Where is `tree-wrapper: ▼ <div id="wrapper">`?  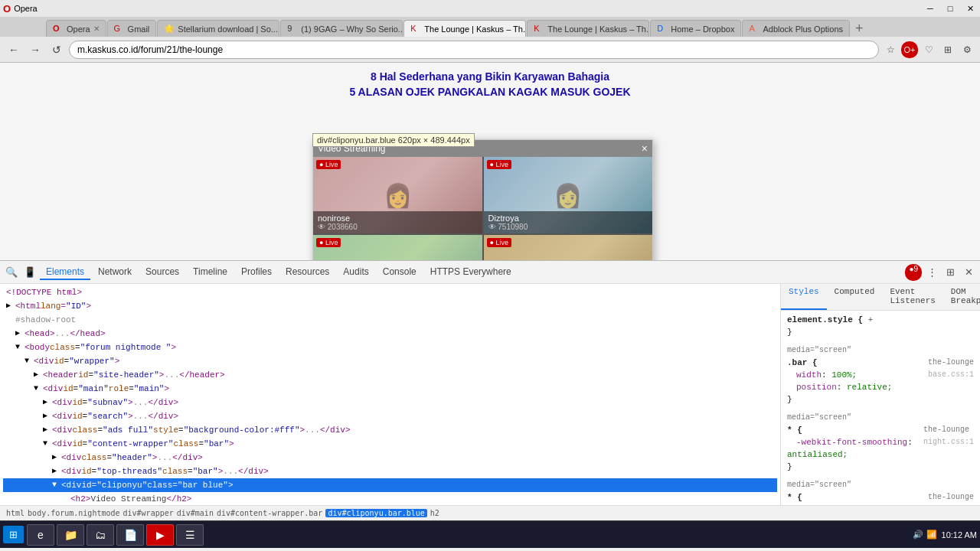
tree-wrapper: ▼ <div id="wrapper"> is located at coordinates (390, 361).